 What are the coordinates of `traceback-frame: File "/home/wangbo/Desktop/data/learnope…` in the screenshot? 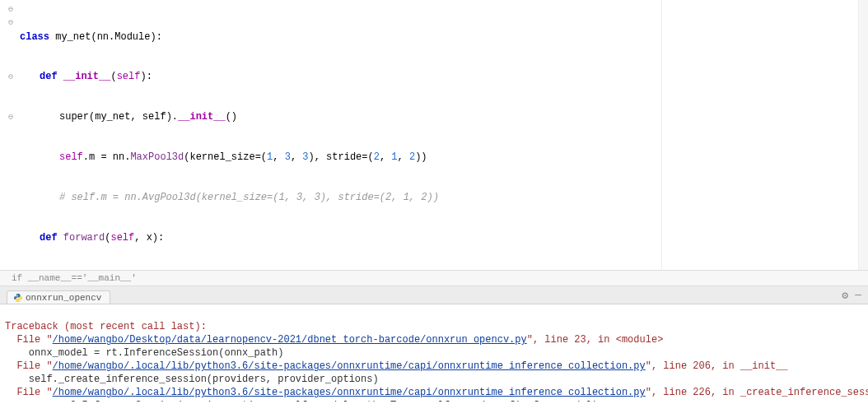 It's located at (334, 340).